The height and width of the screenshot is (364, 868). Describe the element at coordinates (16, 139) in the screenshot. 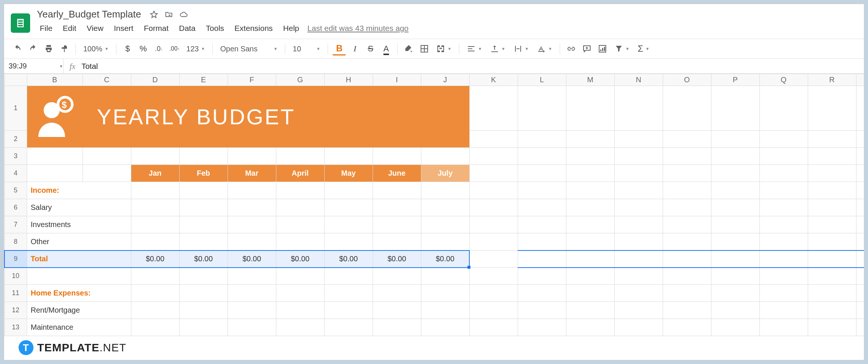

I see `row-header: 2` at that location.